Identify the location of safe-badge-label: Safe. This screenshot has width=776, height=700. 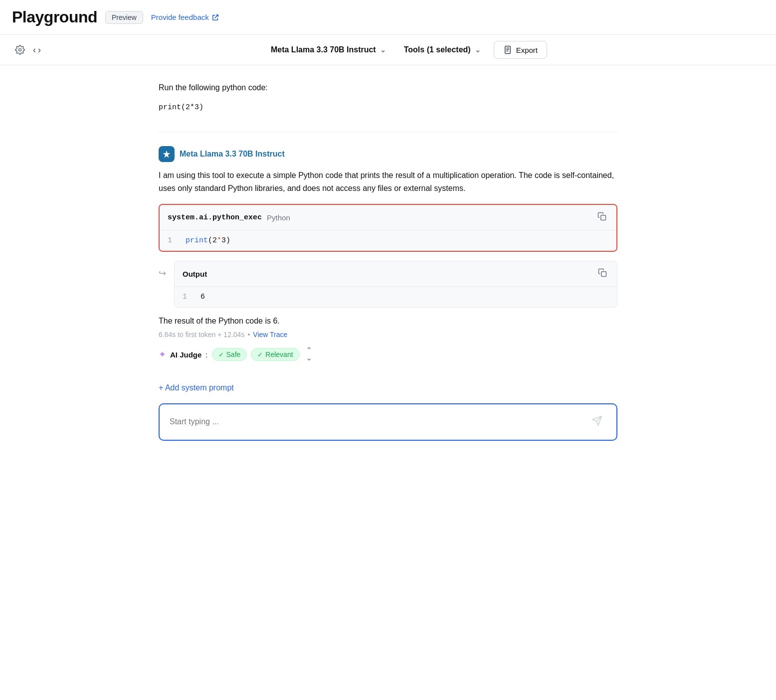
(233, 354).